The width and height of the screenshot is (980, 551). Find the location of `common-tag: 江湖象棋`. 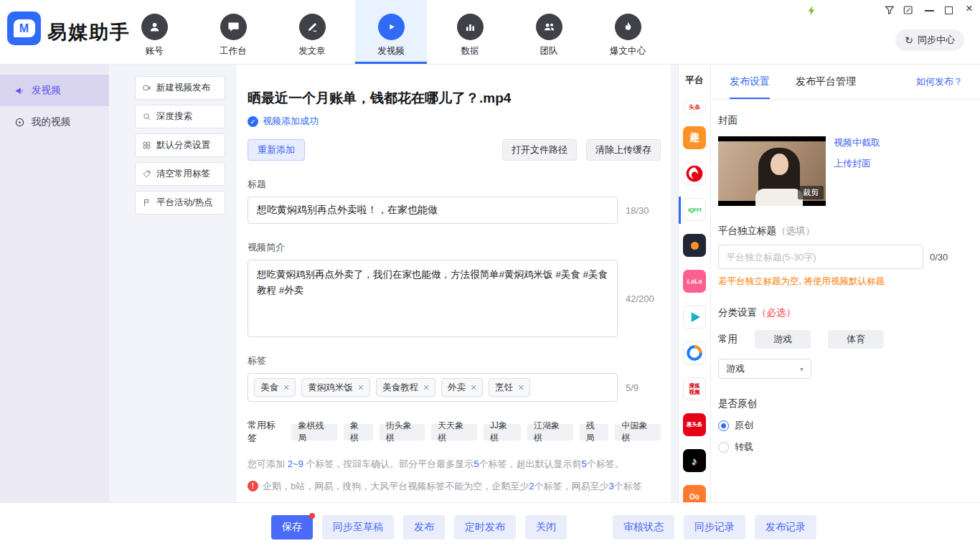

common-tag: 江湖象棋 is located at coordinates (550, 432).